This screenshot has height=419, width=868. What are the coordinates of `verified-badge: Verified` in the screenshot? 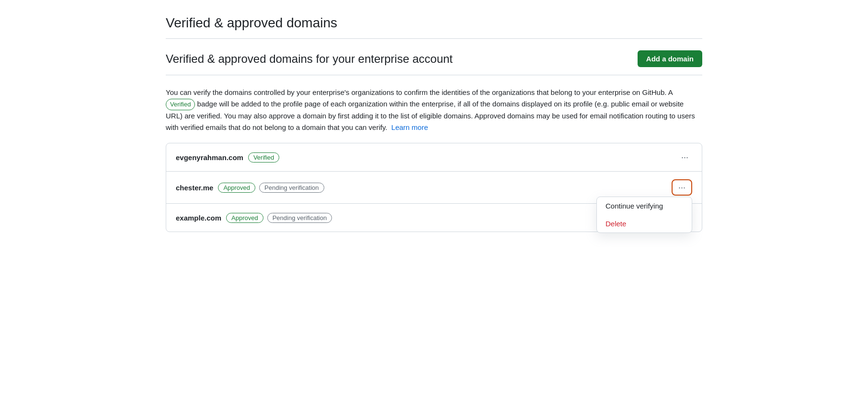 It's located at (263, 157).